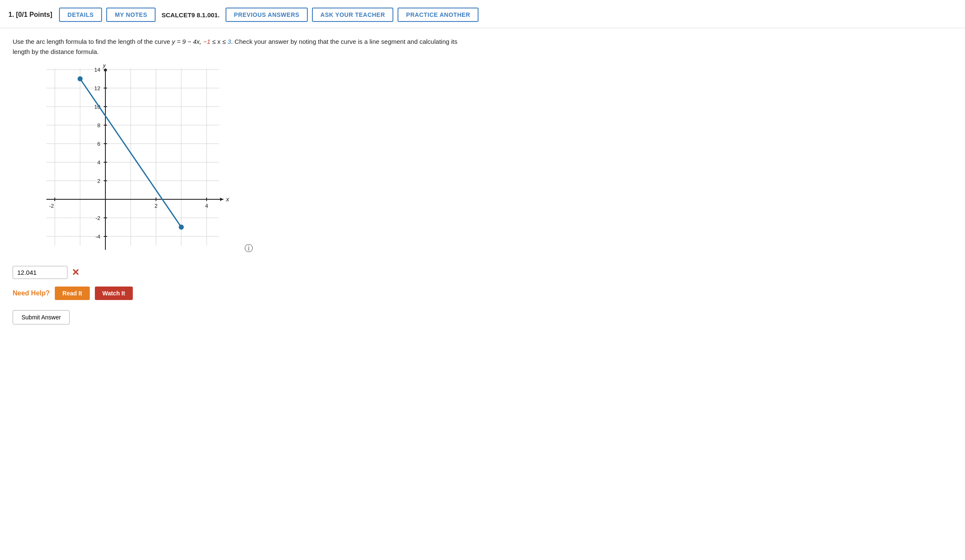 This screenshot has width=965, height=560. What do you see at coordinates (114, 293) in the screenshot?
I see `watch-it-button: Watch It` at bounding box center [114, 293].